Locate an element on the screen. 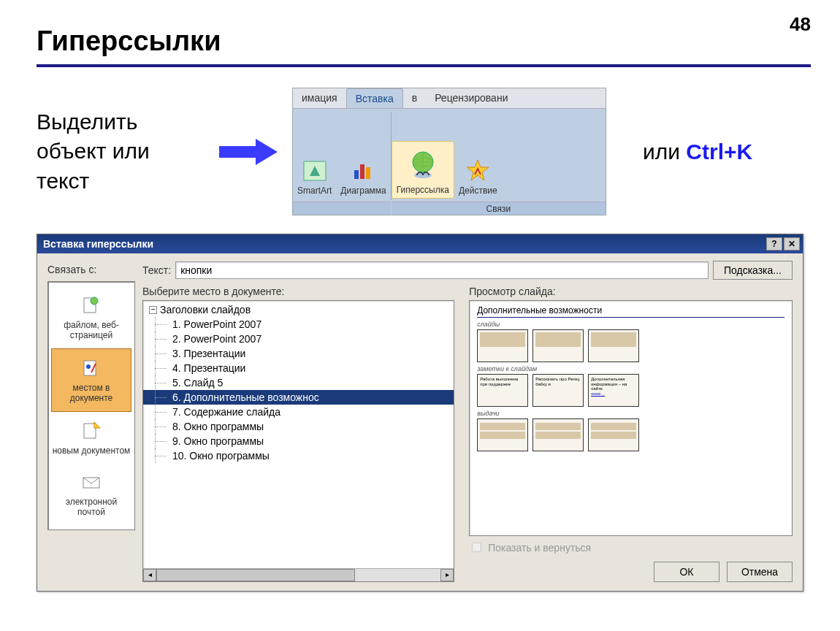  preview-thumb: Дополнительная информация – на сайтеwww… is located at coordinates (614, 390).